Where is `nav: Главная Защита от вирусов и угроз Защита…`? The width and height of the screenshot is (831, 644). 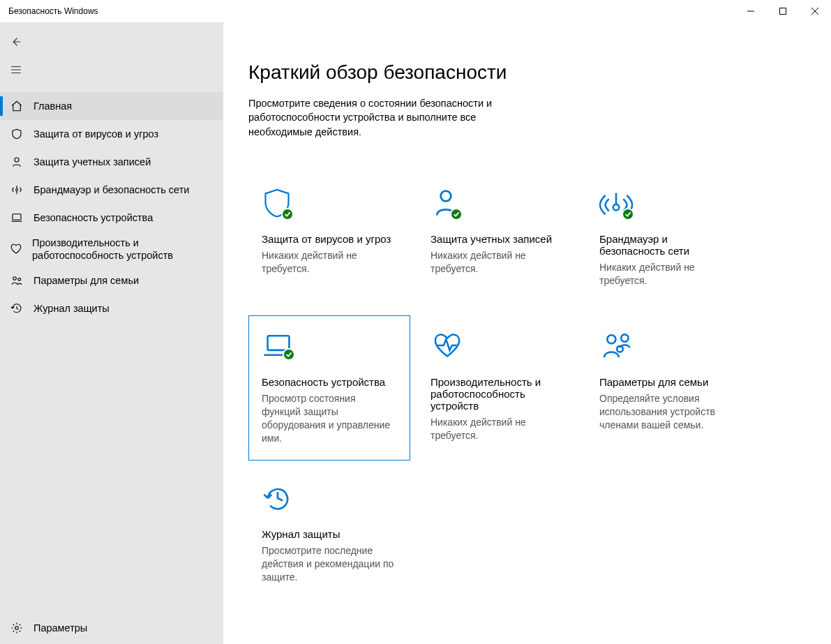 nav: Главная Защита от вирусов и угроз Защита… is located at coordinates (112, 207).